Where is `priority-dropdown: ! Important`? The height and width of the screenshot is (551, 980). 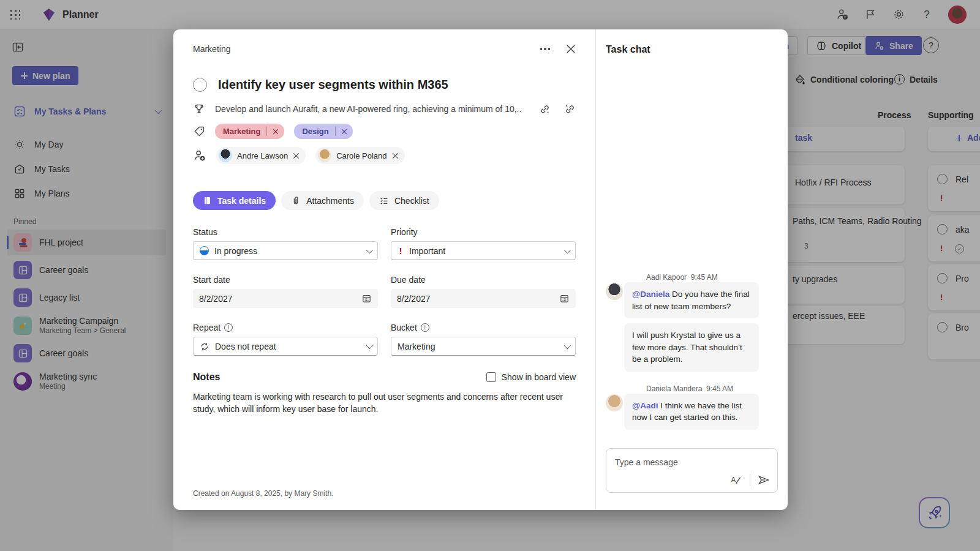 priority-dropdown: ! Important is located at coordinates (483, 251).